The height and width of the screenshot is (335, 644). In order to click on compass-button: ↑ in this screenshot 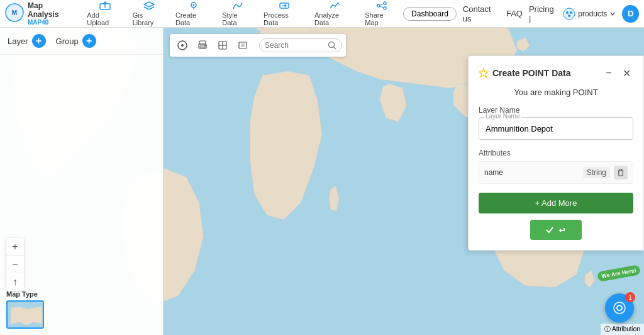, I will do `click(15, 282)`.